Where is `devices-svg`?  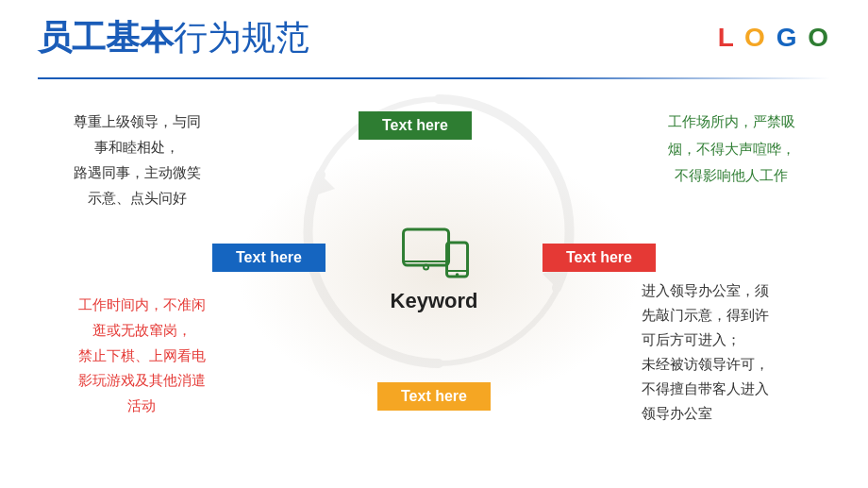
devices-svg is located at coordinates (434, 255).